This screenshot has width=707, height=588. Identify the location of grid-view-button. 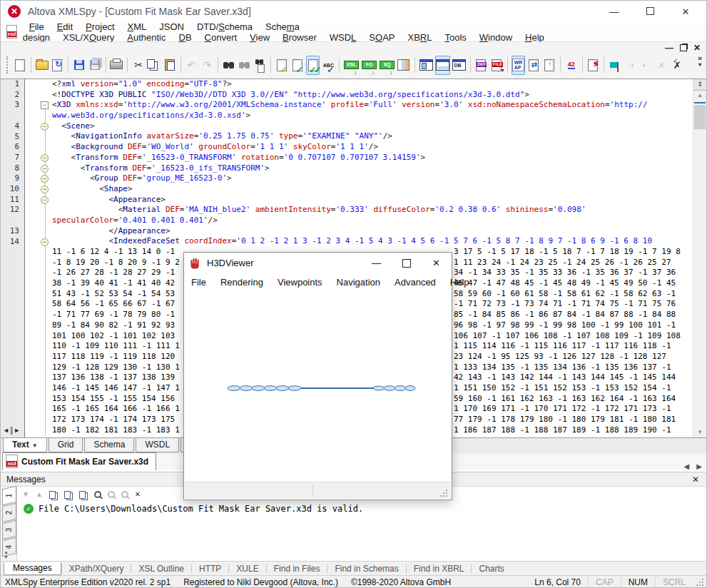
(404, 66).